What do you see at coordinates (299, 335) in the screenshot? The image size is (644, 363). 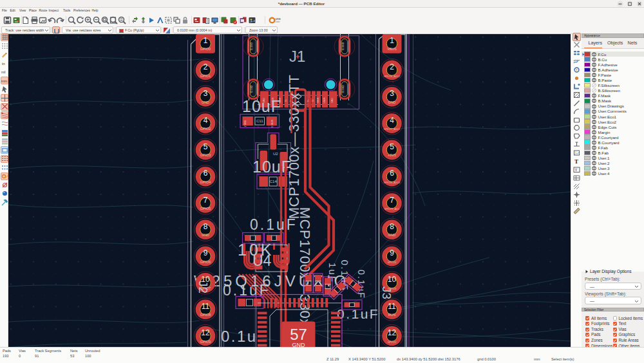 I see `svg-text: 57` at bounding box center [299, 335].